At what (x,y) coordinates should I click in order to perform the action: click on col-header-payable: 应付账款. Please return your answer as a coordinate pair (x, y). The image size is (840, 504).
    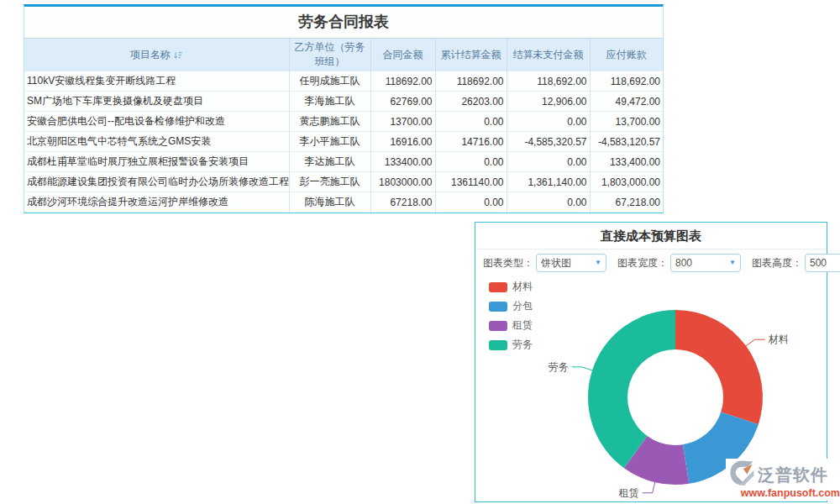
    Looking at the image, I should click on (627, 55).